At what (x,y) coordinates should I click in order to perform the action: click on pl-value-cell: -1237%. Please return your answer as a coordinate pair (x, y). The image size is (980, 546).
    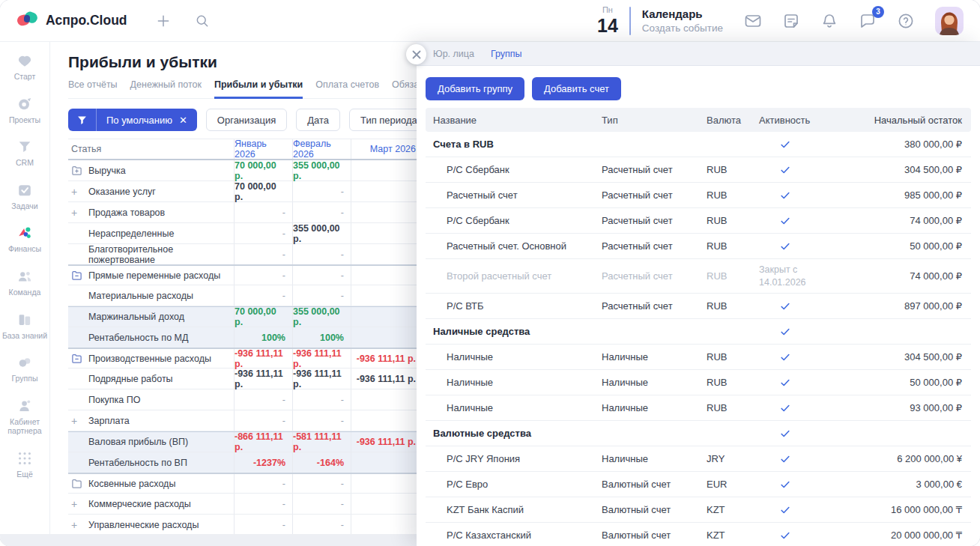
    Looking at the image, I should click on (263, 463).